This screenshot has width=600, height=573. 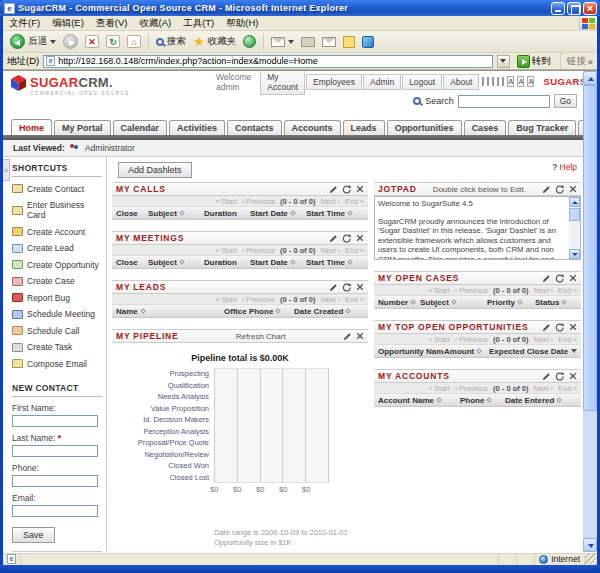 I want to click on font-size-large-button: A, so click(x=530, y=82).